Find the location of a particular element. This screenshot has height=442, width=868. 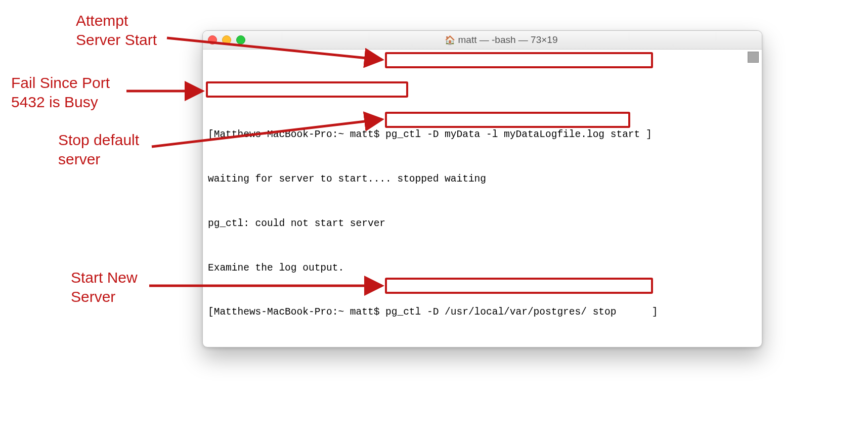

annotation-stop-default: Stop default server is located at coordinates (99, 150).